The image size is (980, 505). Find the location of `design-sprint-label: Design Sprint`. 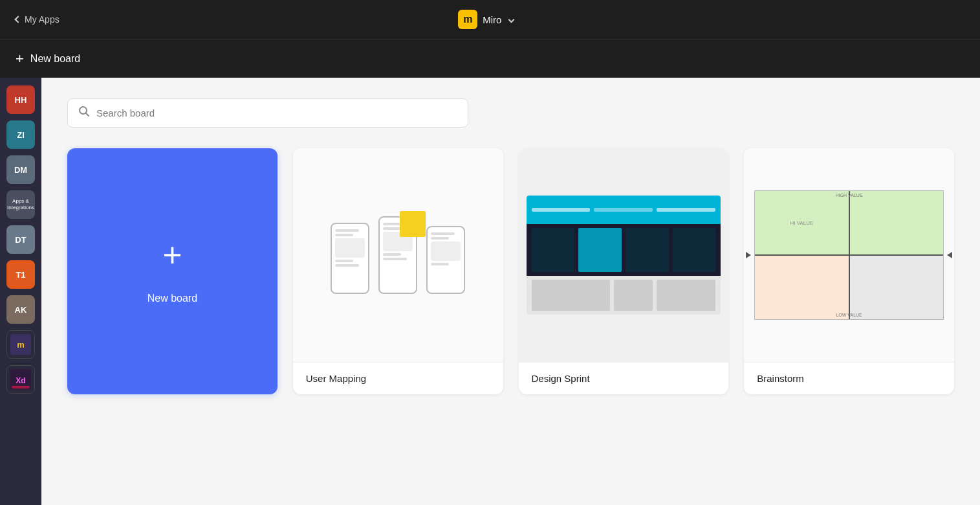

design-sprint-label: Design Sprint is located at coordinates (624, 378).